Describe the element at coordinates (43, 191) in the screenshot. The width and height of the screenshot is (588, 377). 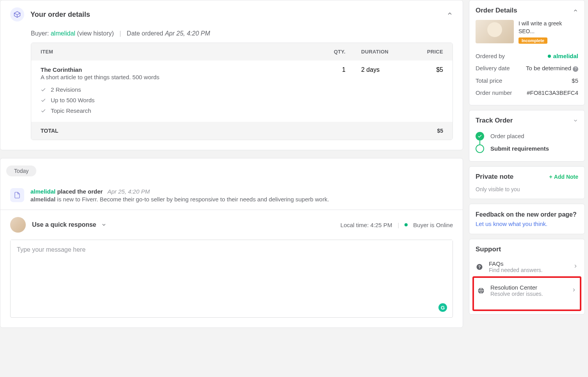
I see `buyer-name: almelidal` at that location.